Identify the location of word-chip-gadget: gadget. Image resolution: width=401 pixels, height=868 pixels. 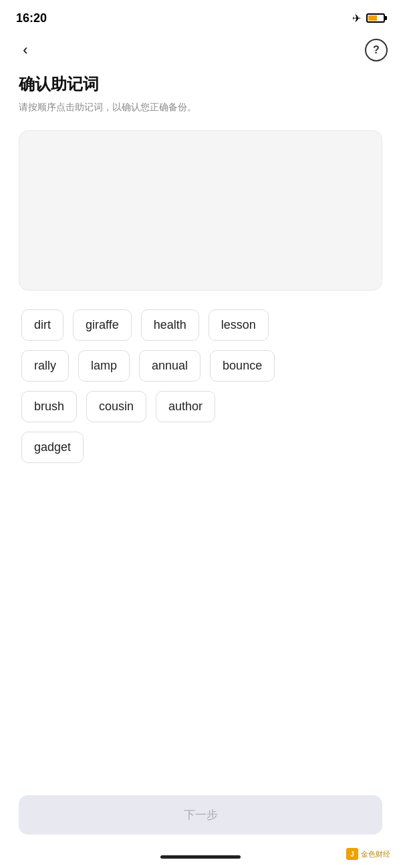
(52, 448).